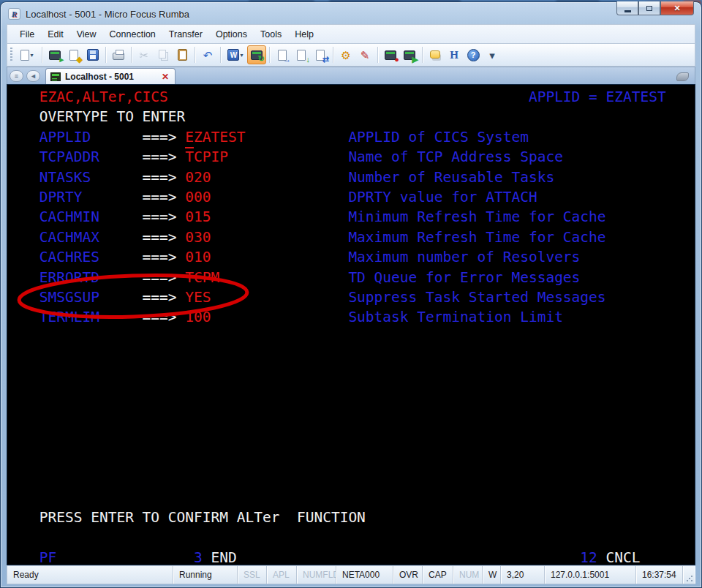 Image resolution: width=702 pixels, height=588 pixels. Describe the element at coordinates (282, 575) in the screenshot. I see `status-apl: APL` at that location.